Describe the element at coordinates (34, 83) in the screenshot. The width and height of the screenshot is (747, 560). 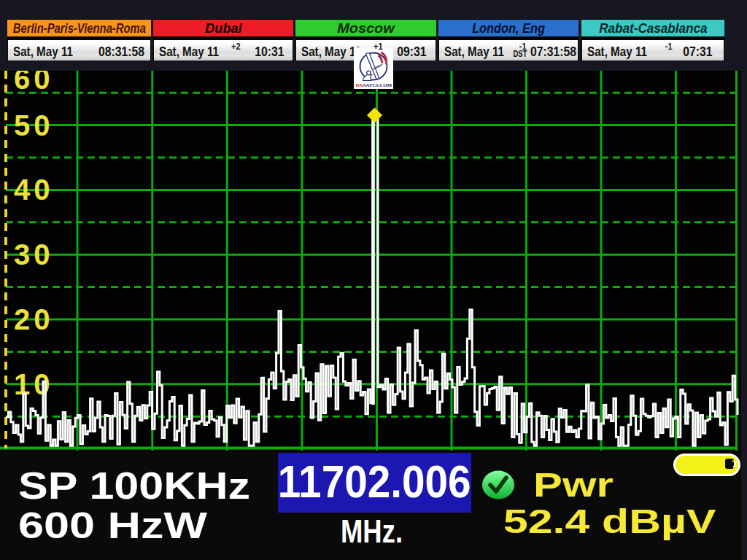
I see `svg-text: 60` at that location.